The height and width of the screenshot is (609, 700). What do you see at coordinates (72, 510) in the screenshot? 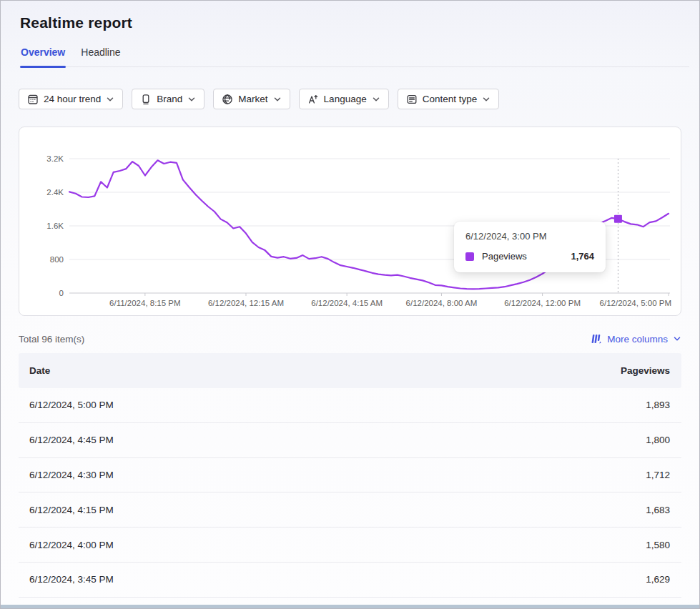
I see `row-date-cell: 6/12/2024, 4:15 PM` at bounding box center [72, 510].